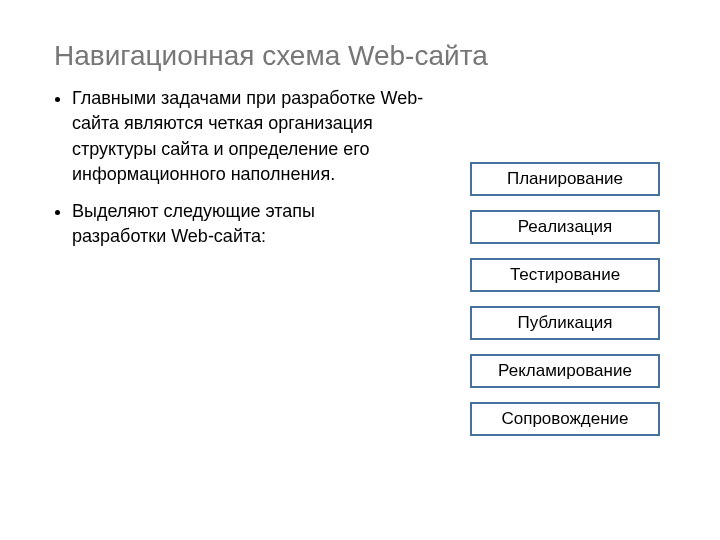  What do you see at coordinates (565, 275) in the screenshot?
I see `stage-box-testing: Тестирование` at bounding box center [565, 275].